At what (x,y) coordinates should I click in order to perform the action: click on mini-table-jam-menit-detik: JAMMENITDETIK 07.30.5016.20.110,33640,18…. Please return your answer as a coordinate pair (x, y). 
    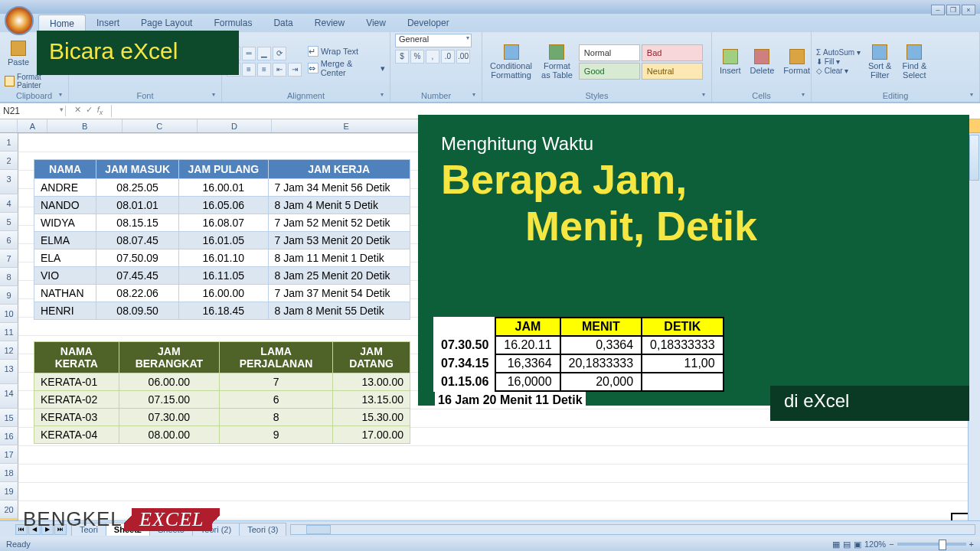
    Looking at the image, I should click on (579, 354).